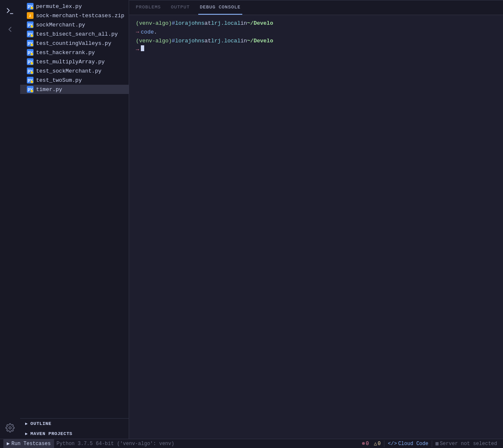 Image resolution: width=503 pixels, height=448 pixels. Describe the element at coordinates (31, 444) in the screenshot. I see `run-testcases-label: Run Testcases` at that location.